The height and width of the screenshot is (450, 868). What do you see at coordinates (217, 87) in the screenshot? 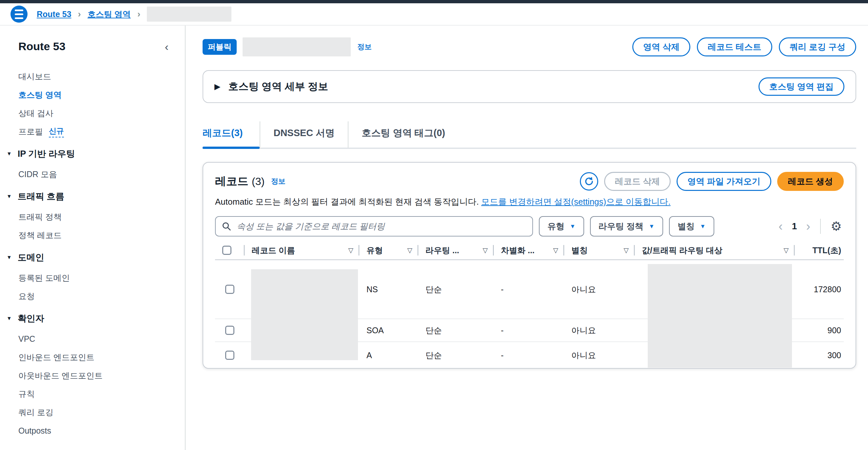
I see `disclosure-triangle-icon: ▶` at bounding box center [217, 87].